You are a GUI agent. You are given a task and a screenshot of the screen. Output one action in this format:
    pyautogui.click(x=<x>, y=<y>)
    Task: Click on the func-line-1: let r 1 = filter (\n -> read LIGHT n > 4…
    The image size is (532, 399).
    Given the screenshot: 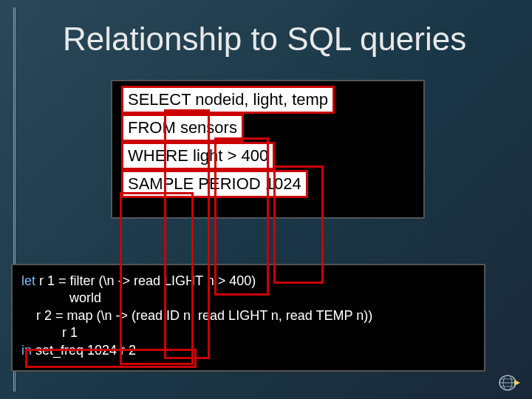 What is the action you would take?
    pyautogui.click(x=248, y=281)
    